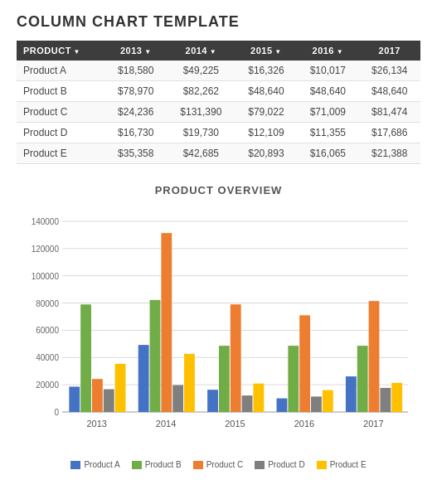 This screenshot has height=504, width=437. I want to click on table-cell: $12,109, so click(266, 133).